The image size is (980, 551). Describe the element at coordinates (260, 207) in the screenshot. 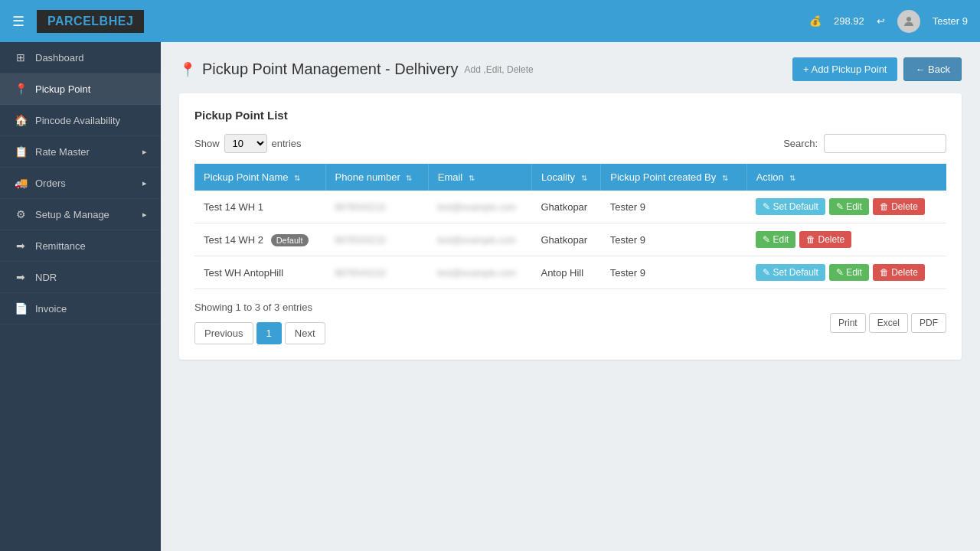

I see `row1-name: Test 14 WH 1` at that location.